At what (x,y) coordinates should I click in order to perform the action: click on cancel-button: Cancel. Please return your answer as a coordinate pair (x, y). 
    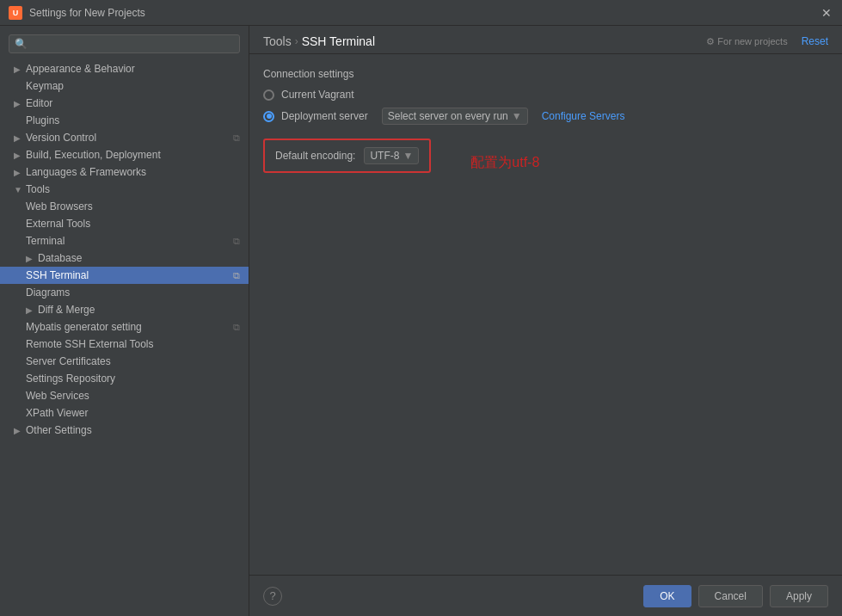
    Looking at the image, I should click on (731, 596).